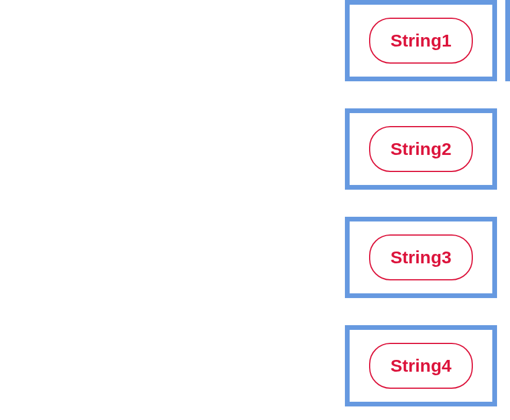  Describe the element at coordinates (421, 41) in the screenshot. I see `list-item: String1` at that location.